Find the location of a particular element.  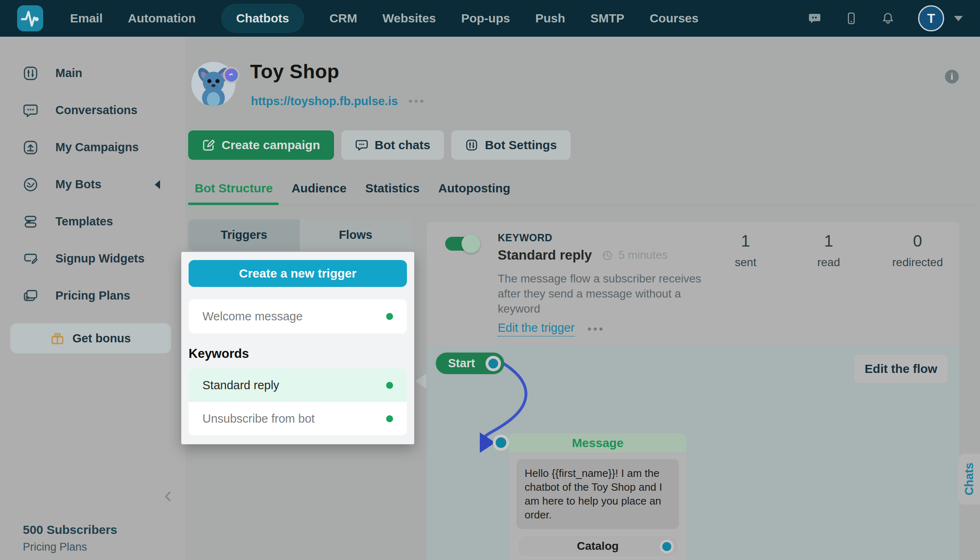

bot-icon is located at coordinates (31, 185).